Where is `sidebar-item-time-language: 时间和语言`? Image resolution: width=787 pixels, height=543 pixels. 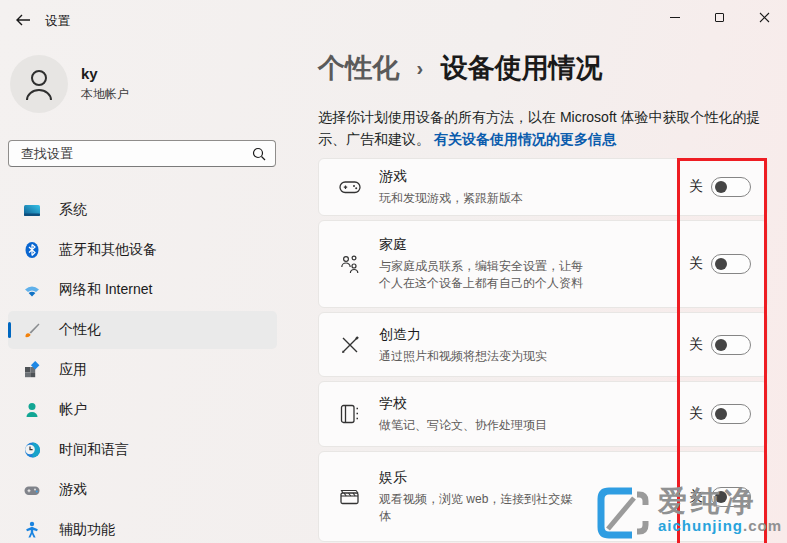
sidebar-item-time-language: 时间和语言 is located at coordinates (142, 450).